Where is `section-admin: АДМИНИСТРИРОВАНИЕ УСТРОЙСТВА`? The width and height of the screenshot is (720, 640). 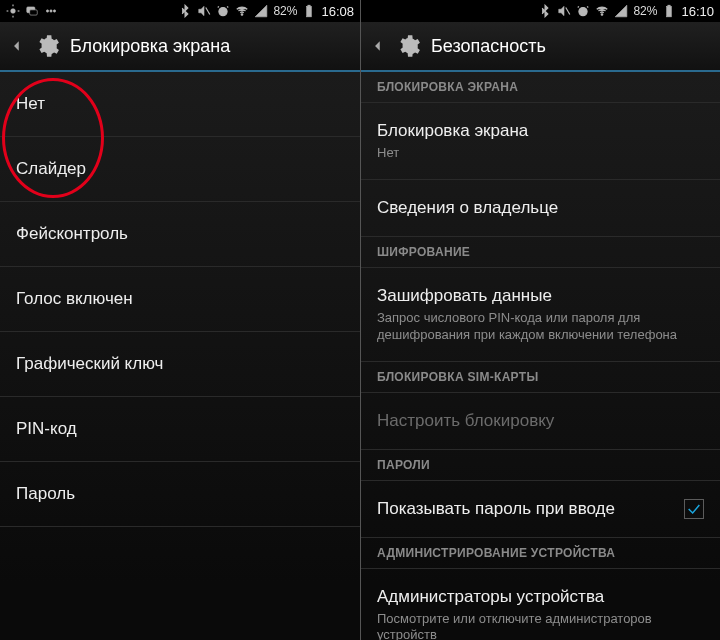 section-admin: АДМИНИСТРИРОВАНИЕ УСТРОЙСТВА is located at coordinates (540, 554).